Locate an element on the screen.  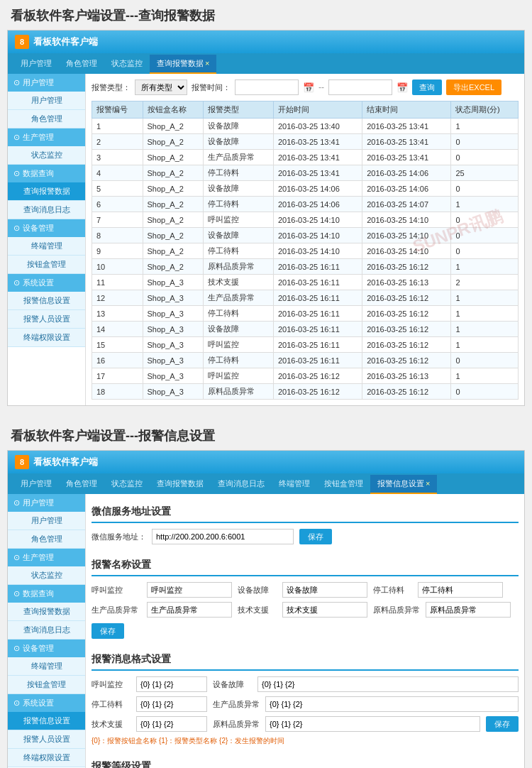
tab-close-icon-1: × is located at coordinates (207, 63).